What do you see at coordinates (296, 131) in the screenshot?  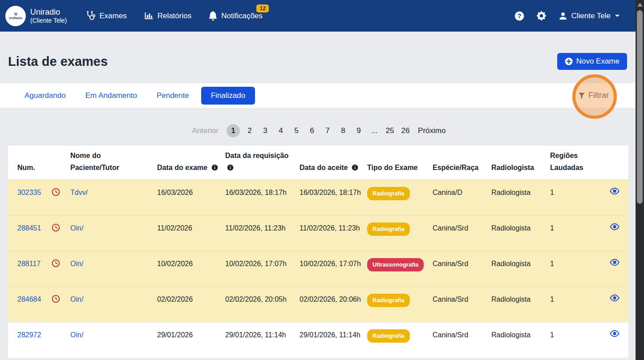 I see `pagination-page-number: 5` at bounding box center [296, 131].